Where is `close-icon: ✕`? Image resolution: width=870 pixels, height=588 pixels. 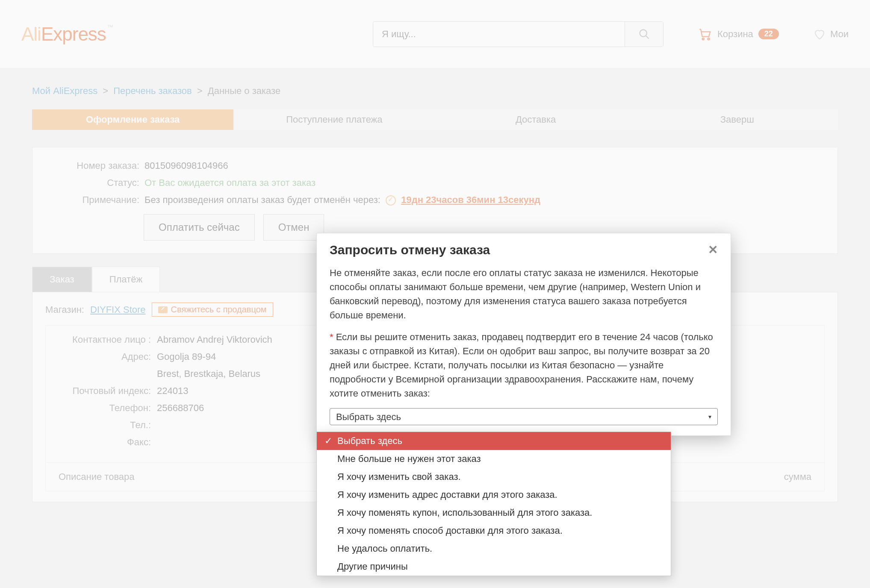 close-icon: ✕ is located at coordinates (713, 250).